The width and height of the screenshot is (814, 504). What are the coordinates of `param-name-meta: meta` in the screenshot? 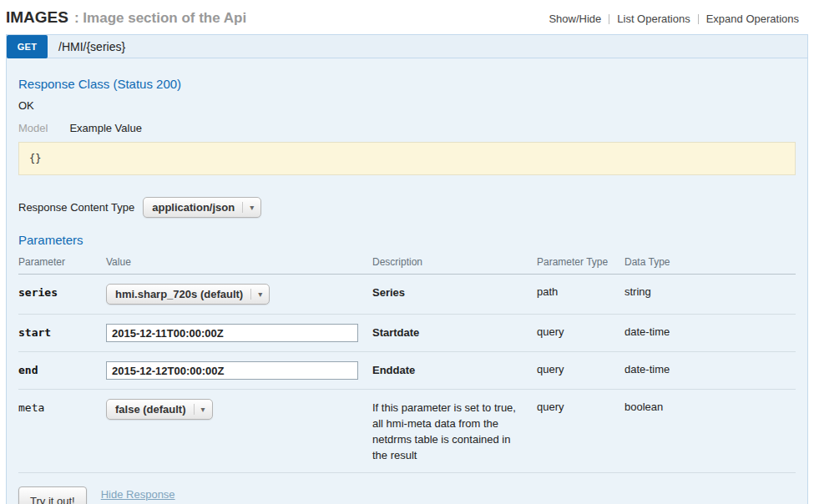 It's located at (62, 431).